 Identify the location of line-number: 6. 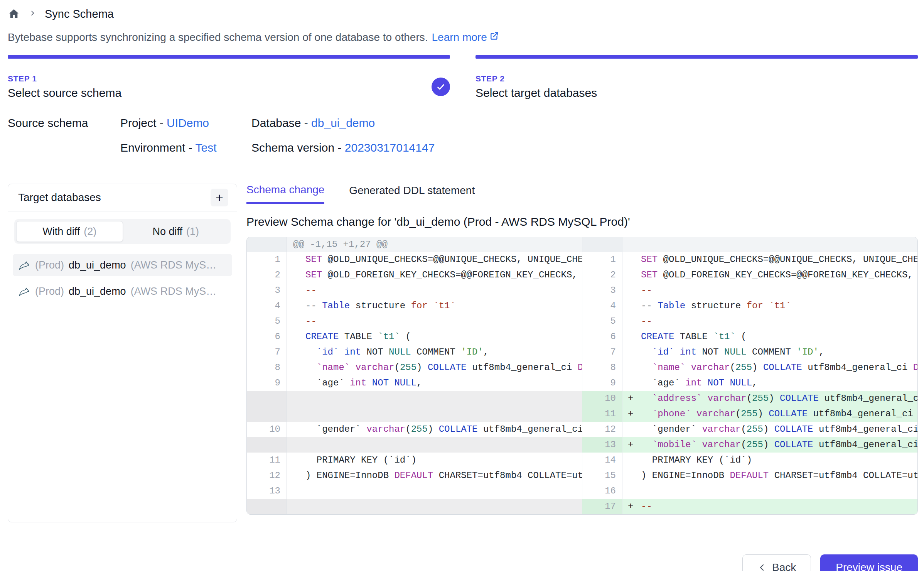
(267, 337).